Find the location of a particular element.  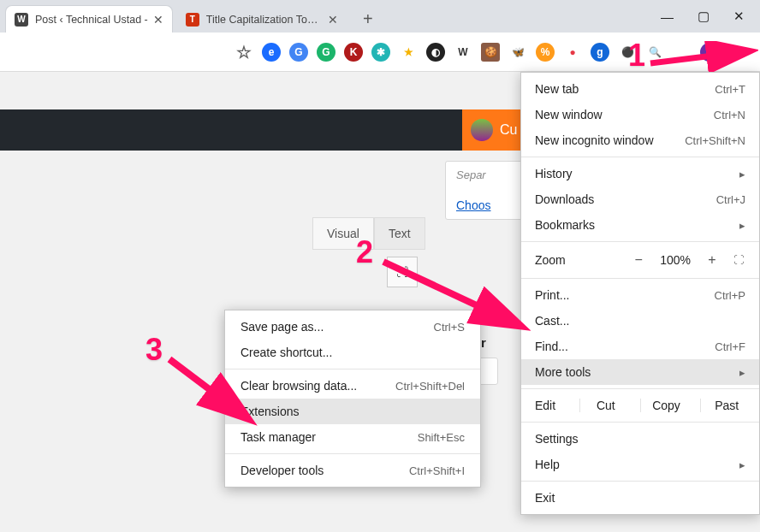

menu-new-tab: New tabCtrl+T is located at coordinates (640, 89).